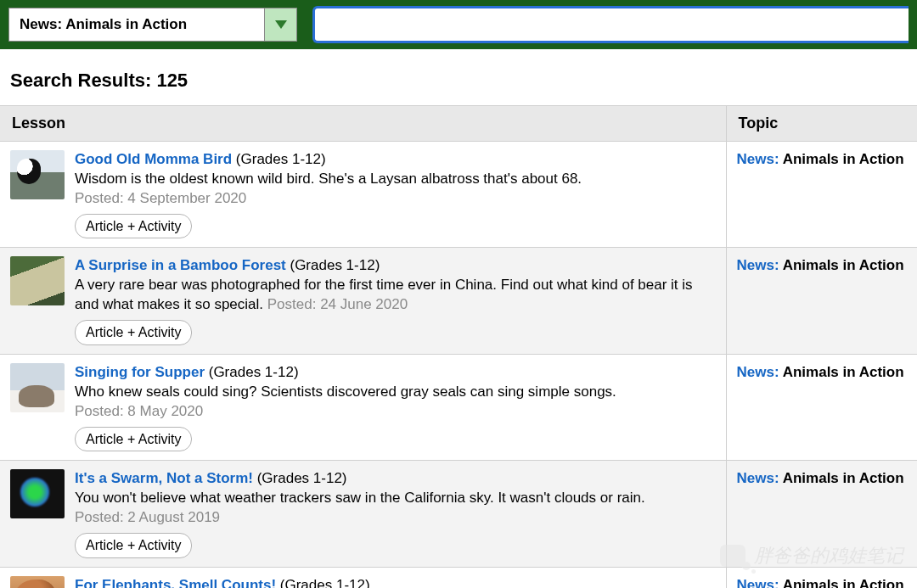  Describe the element at coordinates (396, 194) in the screenshot. I see `lesson-body: Good Old Momma Bird (Grades 1-12)Wisdom …` at that location.